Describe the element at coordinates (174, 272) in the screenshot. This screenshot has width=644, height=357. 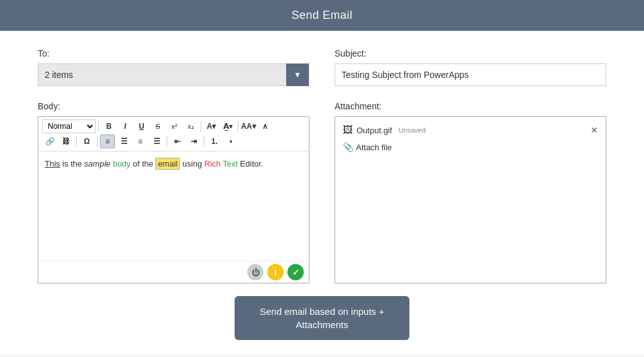
I see `editor-footer: ⏻ i ✓` at that location.